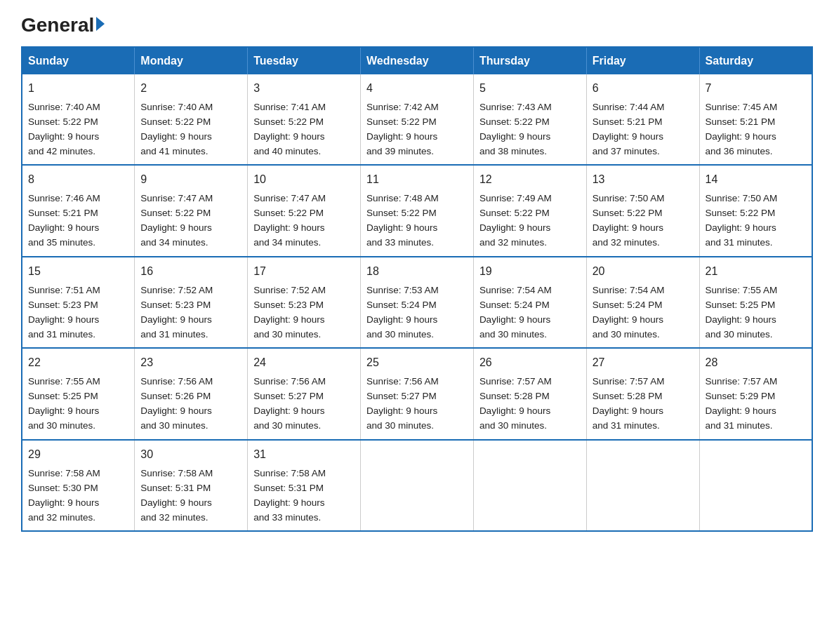  I want to click on day-cell: 14Sunrise: 7:50 AMSunset: 5:22 PMDayligh…, so click(755, 210).